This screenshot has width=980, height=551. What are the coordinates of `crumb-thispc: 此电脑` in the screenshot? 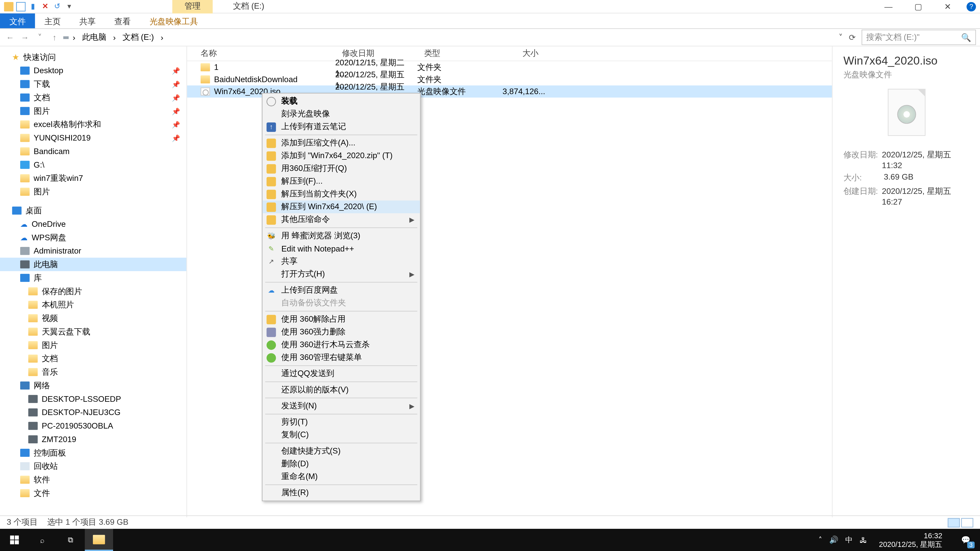 It's located at (94, 37).